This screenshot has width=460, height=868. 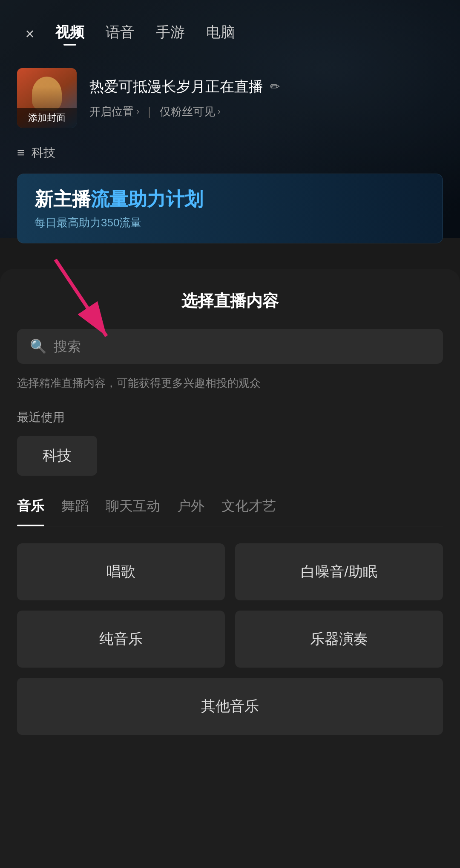 What do you see at coordinates (266, 111) in the screenshot?
I see `live-meta: 开启位置 › | 仅粉丝可见 ›` at bounding box center [266, 111].